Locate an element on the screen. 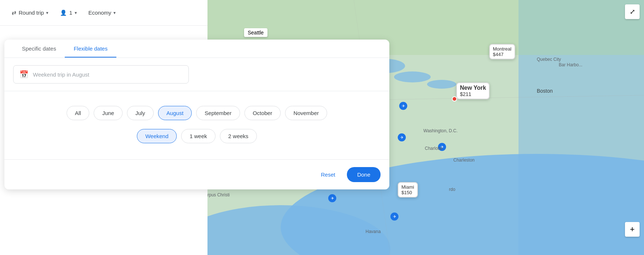  round-trip-chevron: ▾ is located at coordinates (47, 13).